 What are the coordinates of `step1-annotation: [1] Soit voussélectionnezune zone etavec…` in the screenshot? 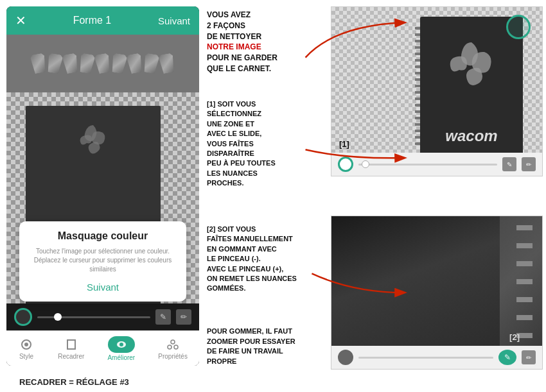 It's located at (242, 144).